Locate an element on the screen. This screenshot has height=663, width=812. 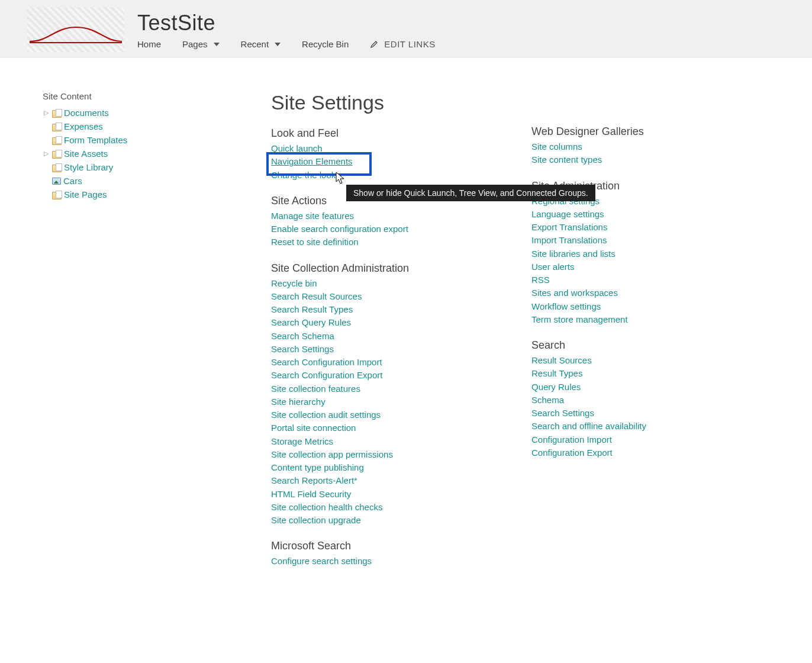
link-list-item: Site collection health checks is located at coordinates (378, 507).